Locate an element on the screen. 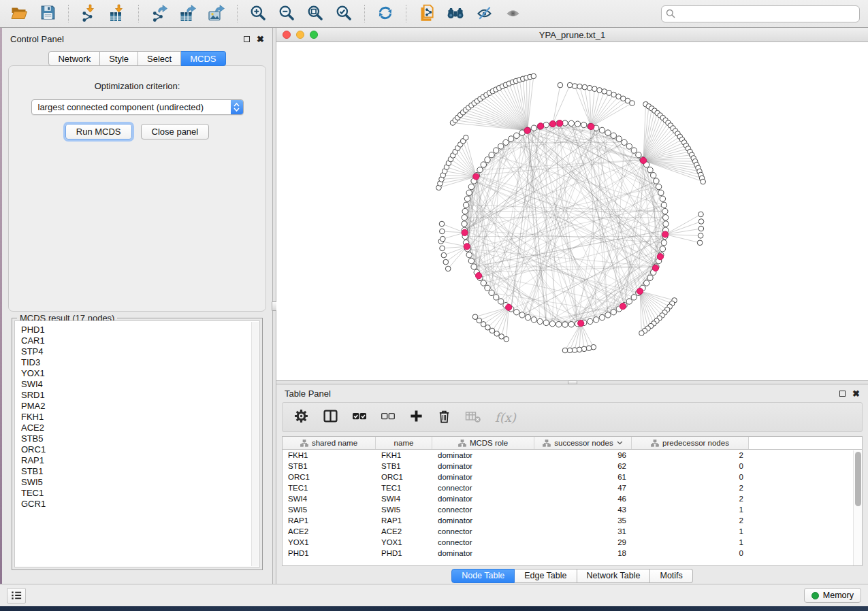 The height and width of the screenshot is (611, 868). column-header-shared-name: shared name is located at coordinates (329, 443).